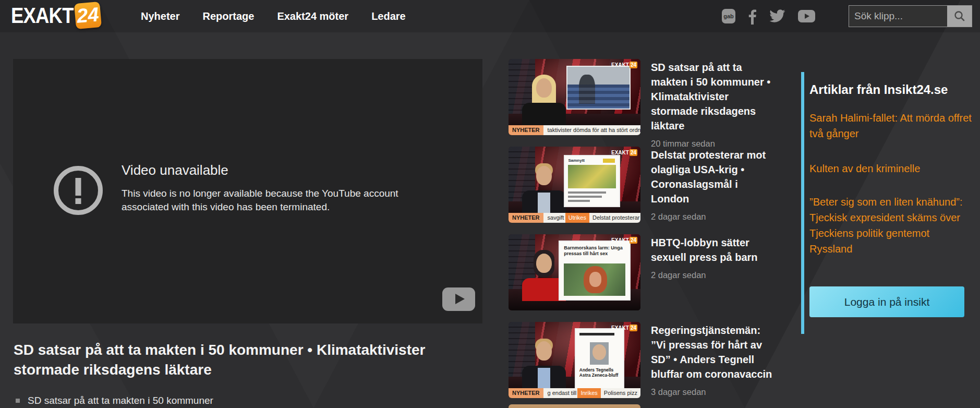 The height and width of the screenshot is (408, 980). Describe the element at coordinates (575, 406) in the screenshot. I see `video-thumbnail-partial` at that location.